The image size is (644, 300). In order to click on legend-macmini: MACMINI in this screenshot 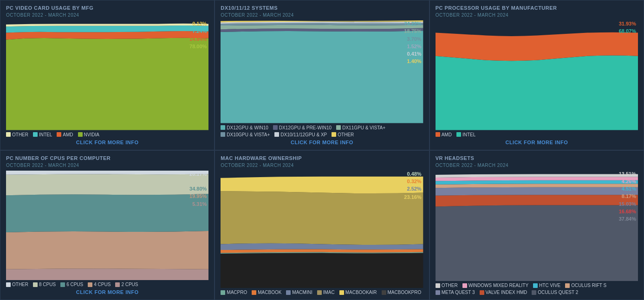, I will do `click(299, 292)`.